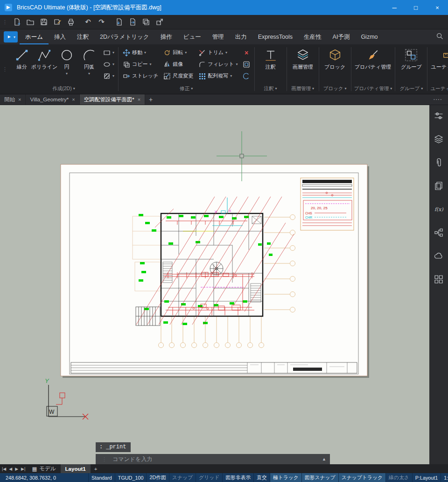 This screenshot has width=448, height=482. I want to click on properties-button: プロパティ管理, so click(373, 58).